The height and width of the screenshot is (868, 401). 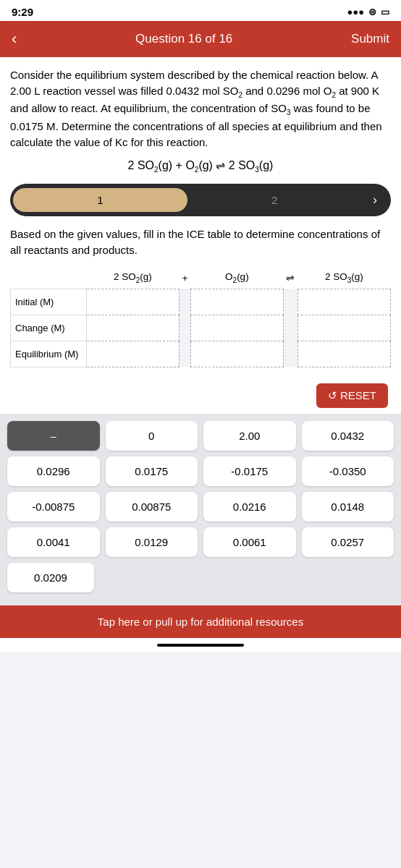 I want to click on change-so3-input, so click(x=344, y=328).